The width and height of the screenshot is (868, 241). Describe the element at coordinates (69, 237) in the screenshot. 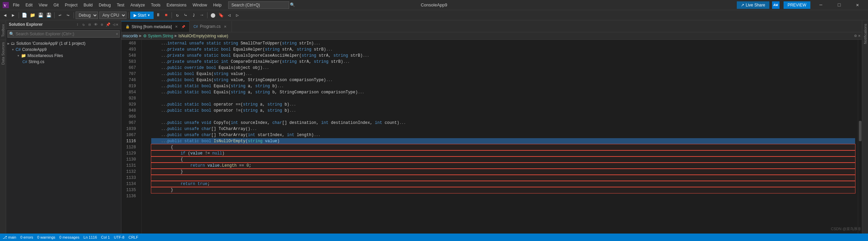

I see `status-item: 0 messages` at that location.